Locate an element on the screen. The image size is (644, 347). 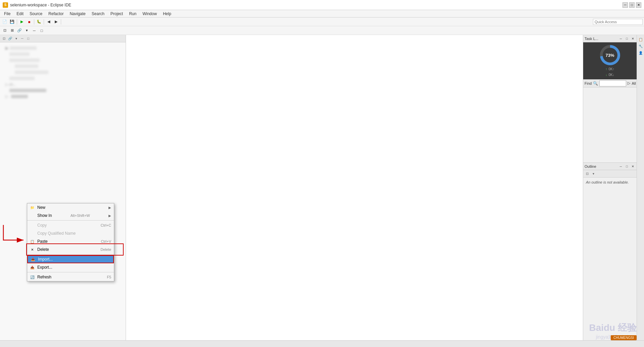
menu-source: Source is located at coordinates (36, 14).